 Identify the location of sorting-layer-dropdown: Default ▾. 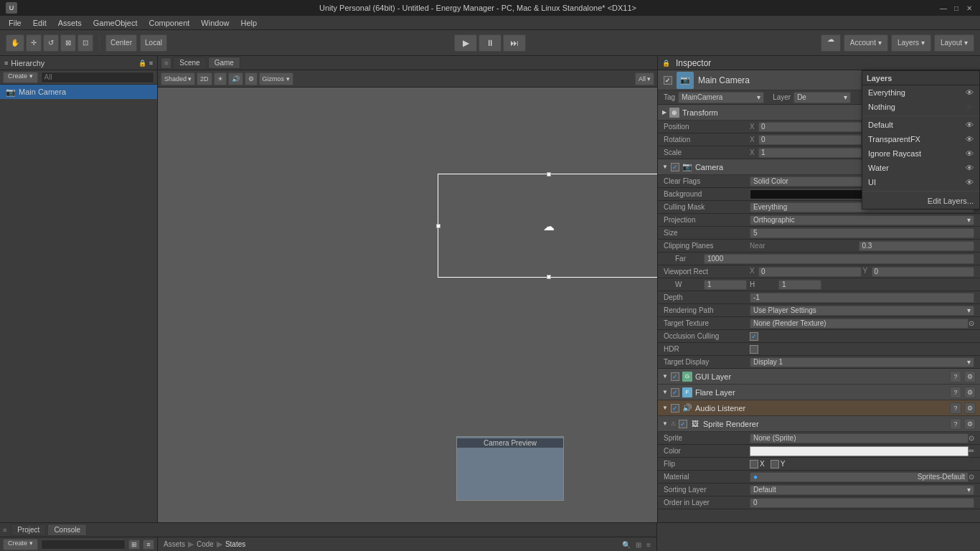
(862, 490).